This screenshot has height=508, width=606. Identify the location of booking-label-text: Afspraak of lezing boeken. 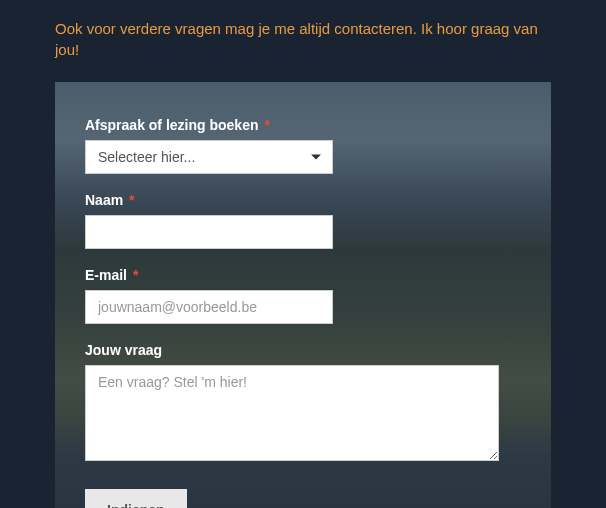
(172, 125).